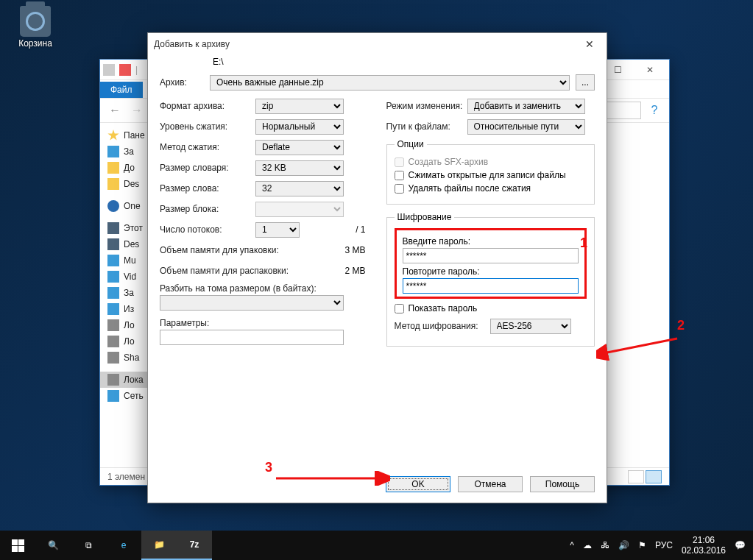 The width and height of the screenshot is (753, 560). I want to click on sidebar-item-label: One, so click(132, 206).